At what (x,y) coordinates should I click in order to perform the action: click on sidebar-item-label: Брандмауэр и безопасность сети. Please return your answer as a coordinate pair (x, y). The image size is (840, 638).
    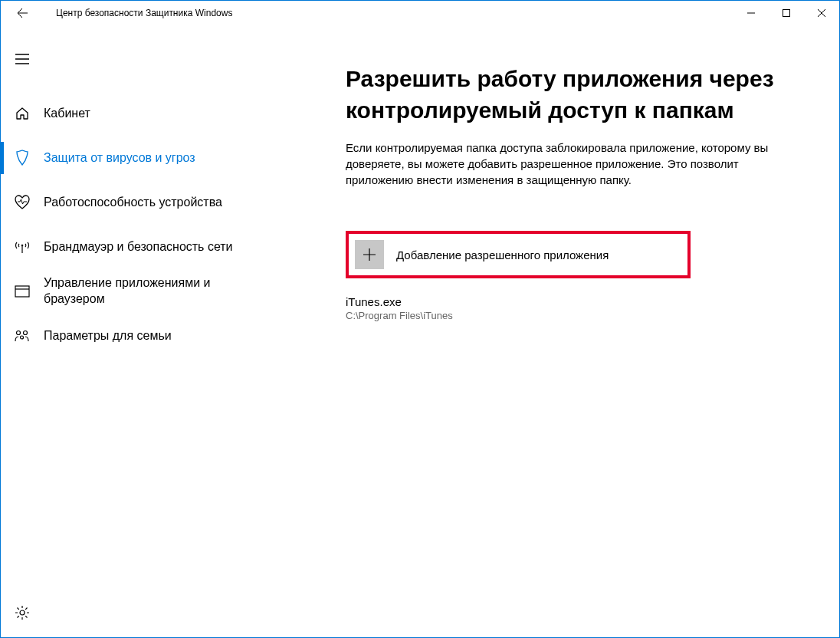
    Looking at the image, I should click on (144, 247).